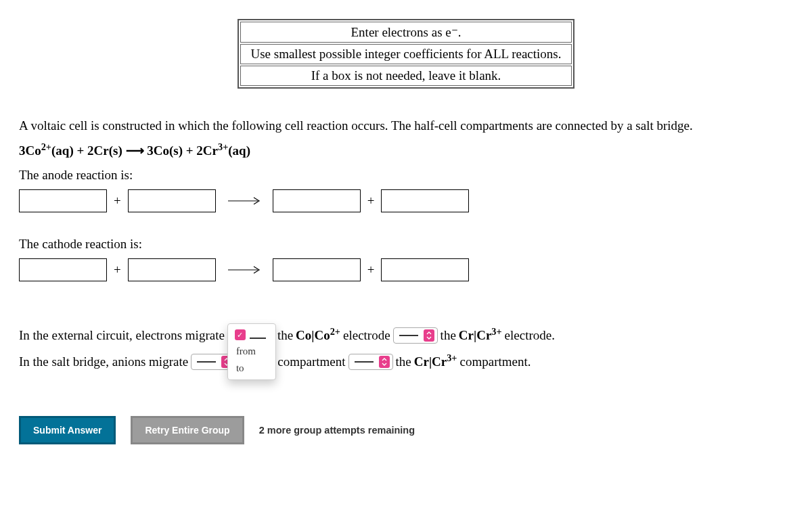 The image size is (812, 510). I want to click on coef-3: 3, so click(150, 150).